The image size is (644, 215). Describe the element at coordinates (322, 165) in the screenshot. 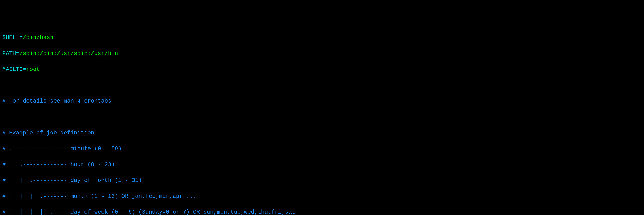

I see `comment-hour: # | .------------- hour (0 - 23)` at that location.